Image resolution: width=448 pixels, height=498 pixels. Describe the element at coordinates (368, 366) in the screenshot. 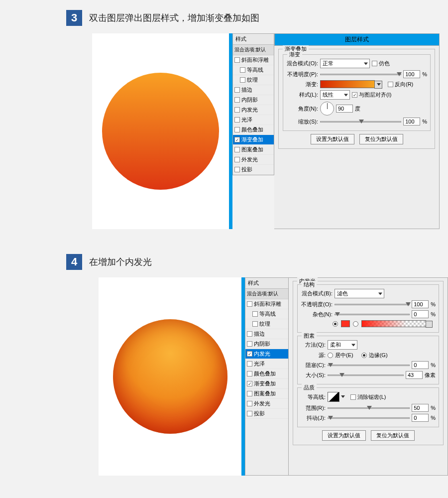

I see `choke-slider` at that location.